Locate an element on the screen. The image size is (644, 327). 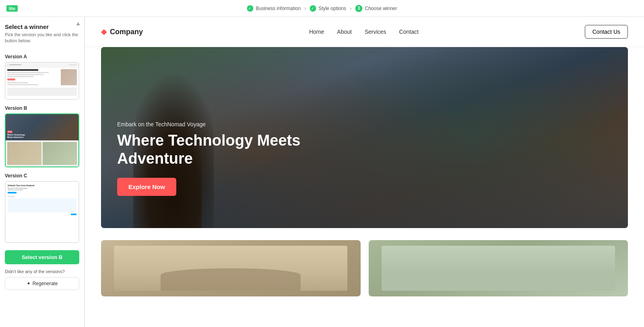
hero-subtitle: Embark on the TechNomad Voyage is located at coordinates (222, 124).